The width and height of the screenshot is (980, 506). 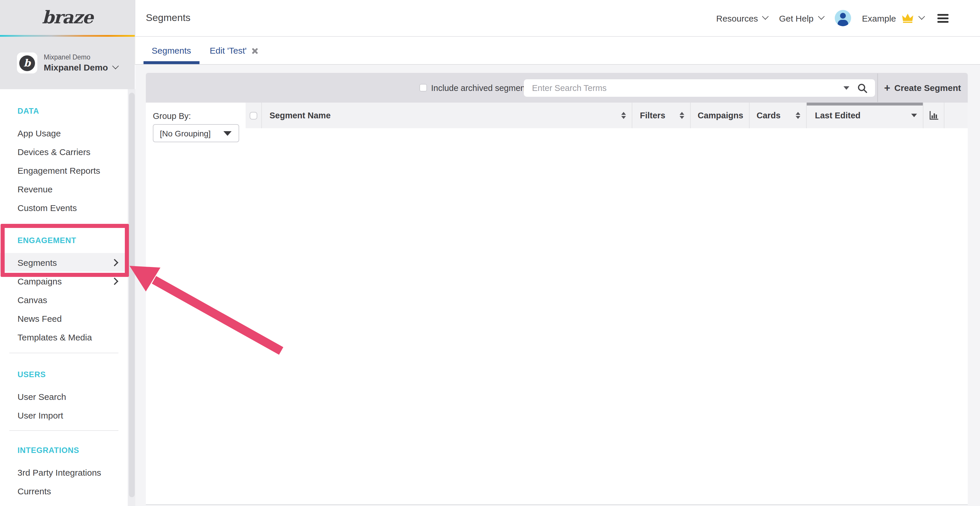 I want to click on crown-icon, so click(x=908, y=18).